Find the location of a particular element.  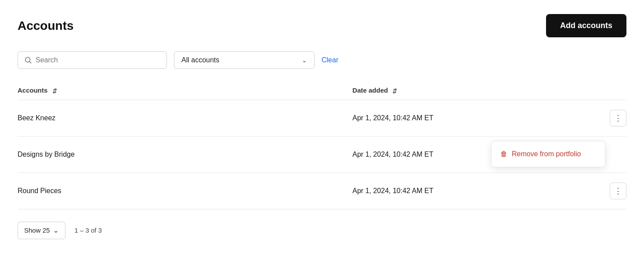

remove-label: Remove from portfolio is located at coordinates (546, 154).